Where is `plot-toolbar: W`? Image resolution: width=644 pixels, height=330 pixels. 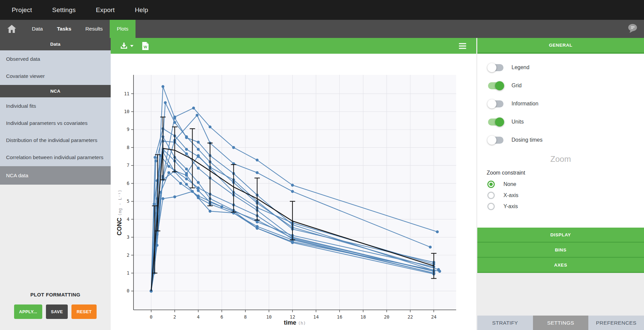
plot-toolbar: W is located at coordinates (293, 46).